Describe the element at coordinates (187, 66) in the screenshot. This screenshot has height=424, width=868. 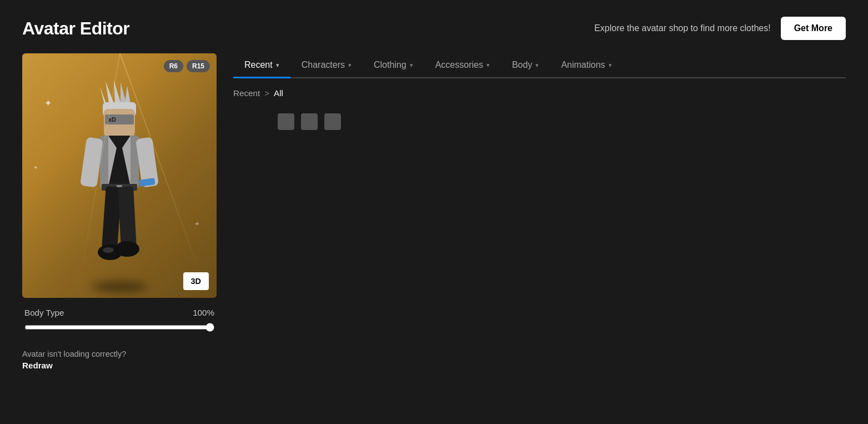
I see `avatar-badges: R6 R15` at that location.